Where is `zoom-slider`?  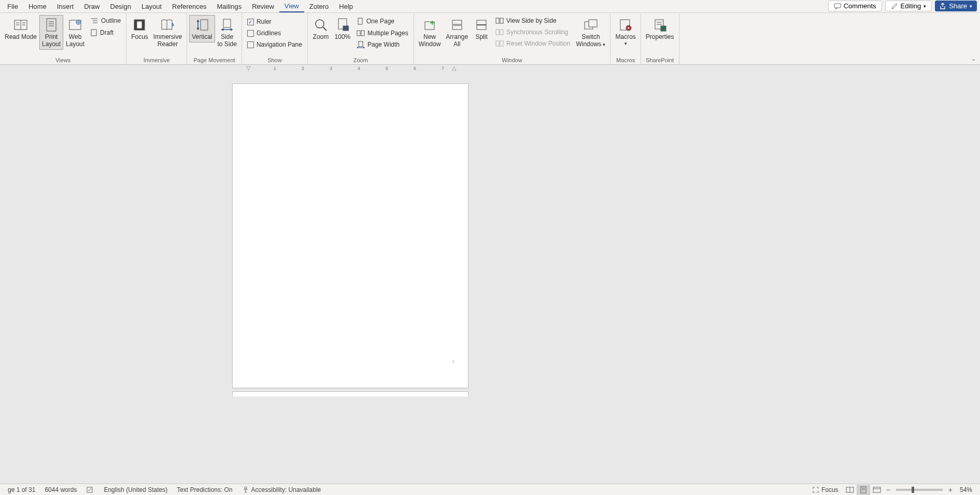 zoom-slider is located at coordinates (919, 490).